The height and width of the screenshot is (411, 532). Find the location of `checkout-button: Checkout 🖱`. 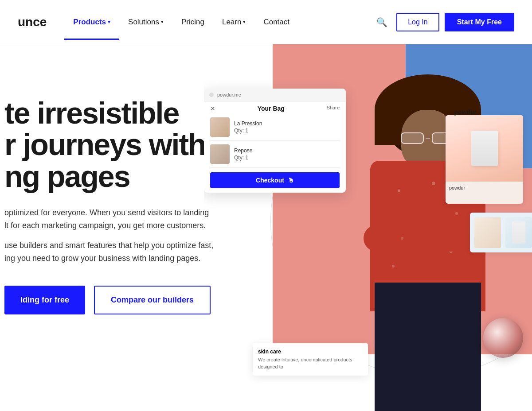

checkout-button: Checkout 🖱 is located at coordinates (275, 180).